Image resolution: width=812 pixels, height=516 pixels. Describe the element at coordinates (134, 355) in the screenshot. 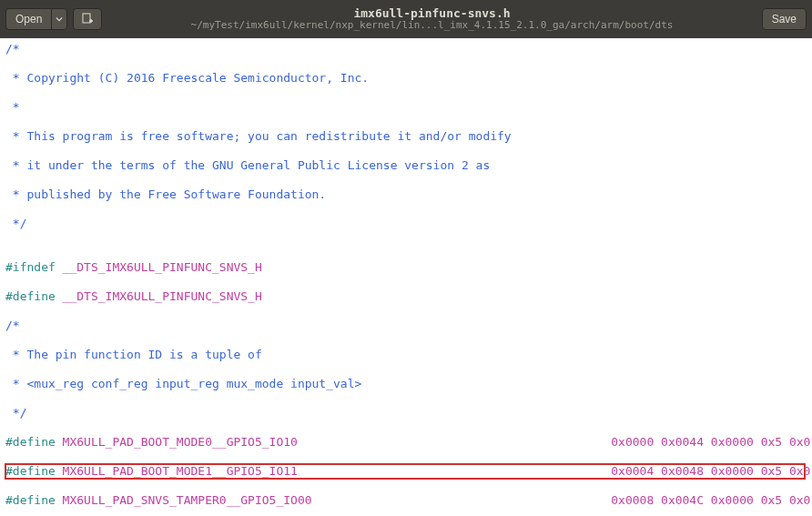

I see `comment-text: * The pin function ID is a tuple of` at that location.